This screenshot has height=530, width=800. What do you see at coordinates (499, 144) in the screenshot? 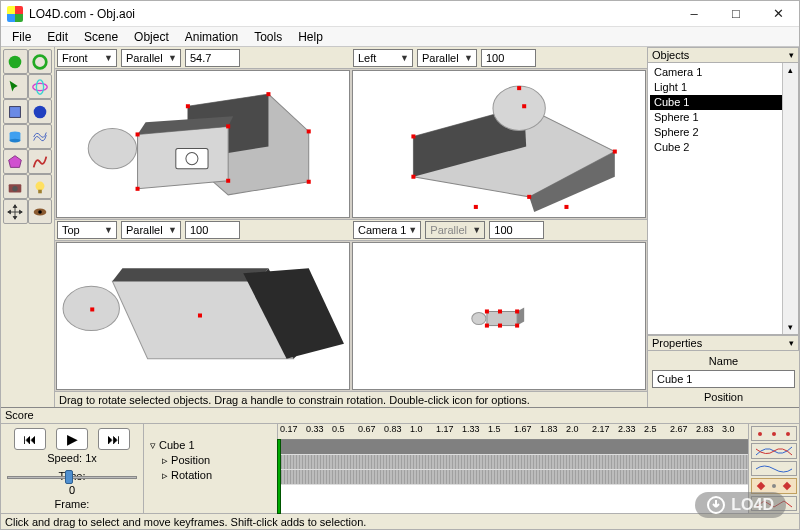
I see `viewport-left` at bounding box center [499, 144].